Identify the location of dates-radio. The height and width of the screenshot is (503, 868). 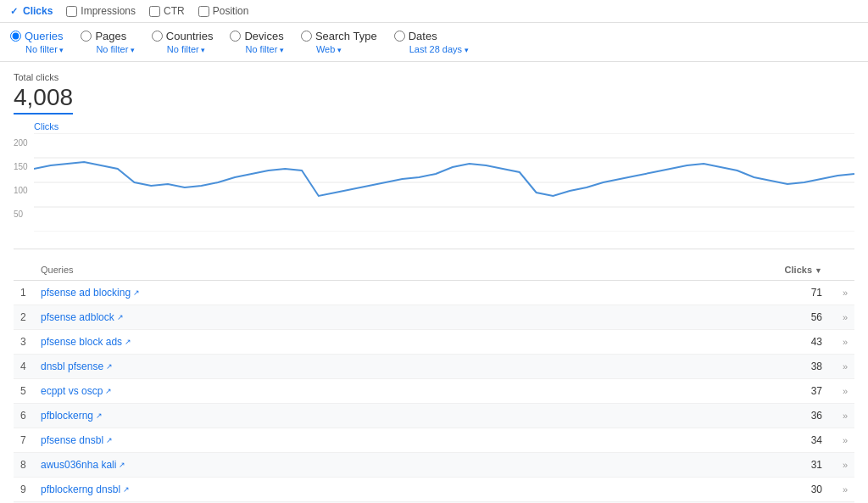
(400, 36).